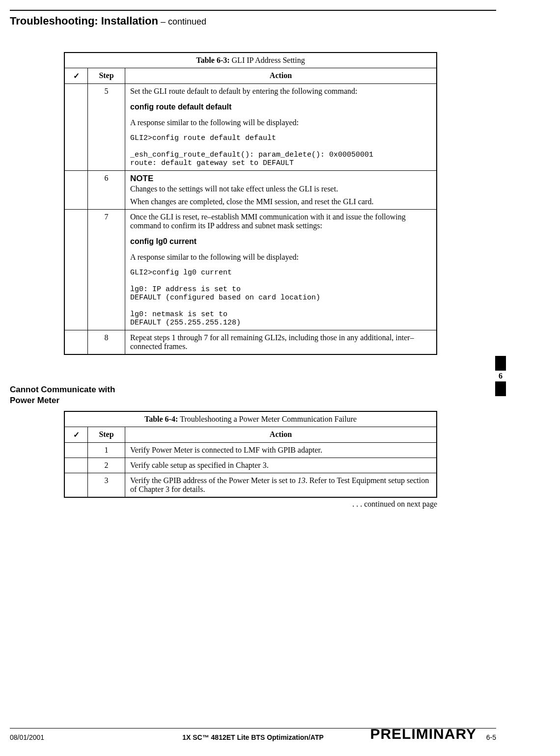  Describe the element at coordinates (281, 179) in the screenshot. I see `note-label: NOTE` at that location.